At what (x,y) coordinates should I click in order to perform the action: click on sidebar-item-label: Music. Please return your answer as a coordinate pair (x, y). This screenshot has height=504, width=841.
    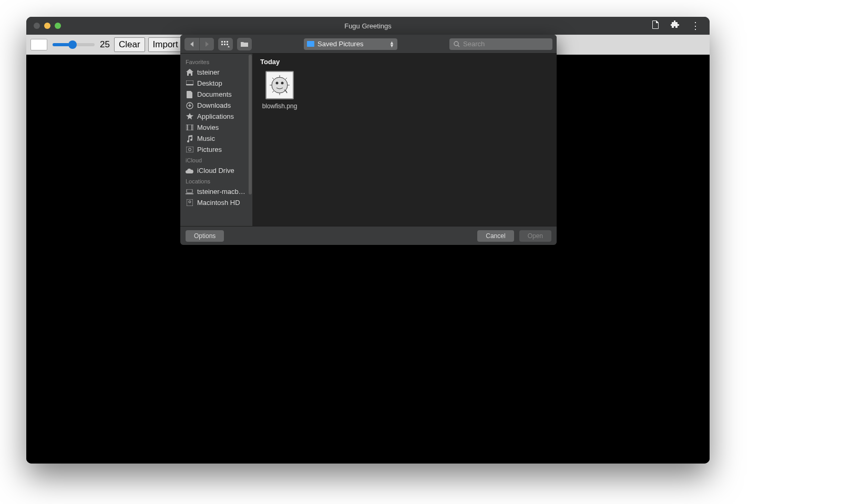
    Looking at the image, I should click on (206, 139).